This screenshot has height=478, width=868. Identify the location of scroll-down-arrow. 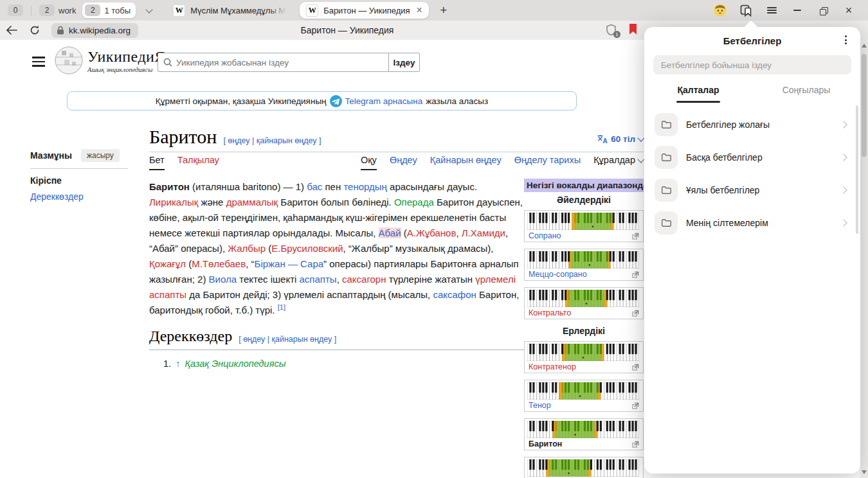
(864, 472).